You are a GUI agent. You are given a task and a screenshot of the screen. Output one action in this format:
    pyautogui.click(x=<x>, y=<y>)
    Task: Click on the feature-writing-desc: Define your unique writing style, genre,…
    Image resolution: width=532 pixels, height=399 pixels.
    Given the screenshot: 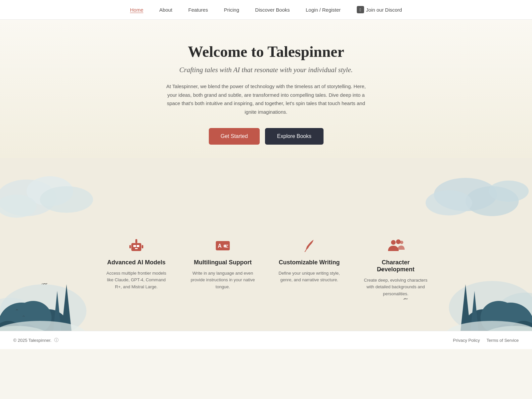 What is the action you would take?
    pyautogui.click(x=309, y=277)
    